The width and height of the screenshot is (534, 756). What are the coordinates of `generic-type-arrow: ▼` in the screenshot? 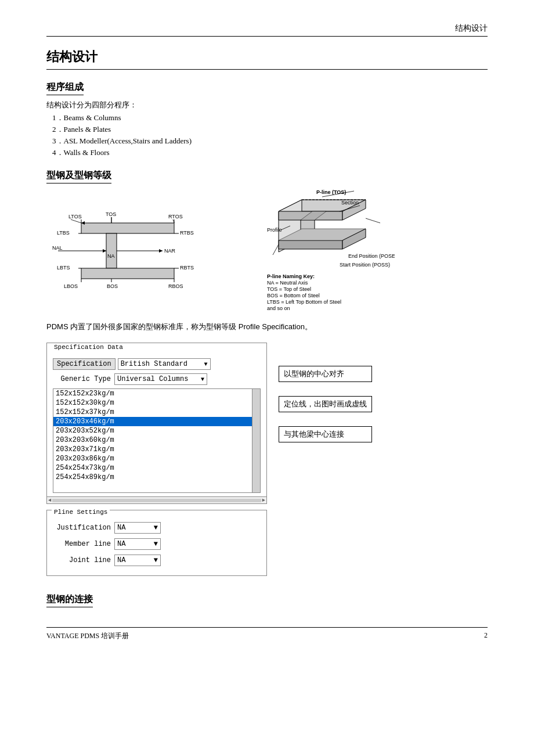 It's located at (203, 380).